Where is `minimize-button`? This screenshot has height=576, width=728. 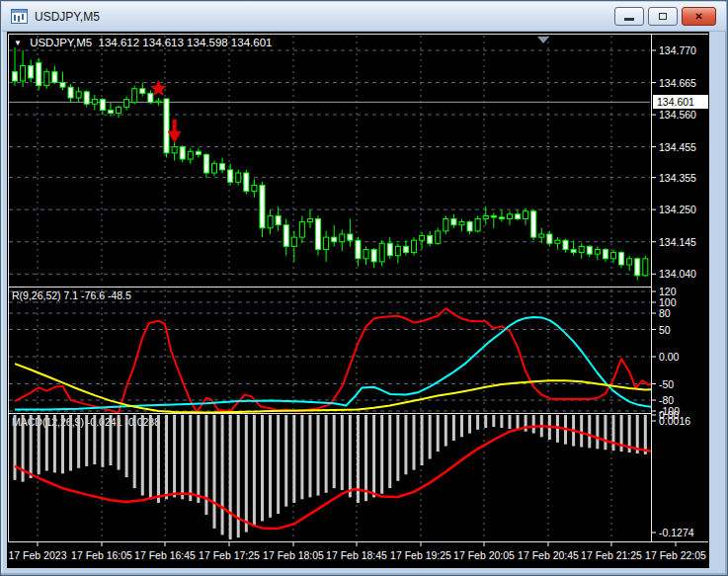
minimize-button is located at coordinates (629, 16).